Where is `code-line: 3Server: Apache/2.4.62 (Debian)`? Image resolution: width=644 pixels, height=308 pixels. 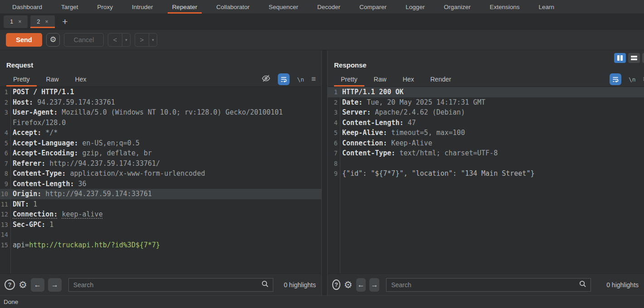 code-line: 3Server: Apache/2.4.62 (Debian) is located at coordinates (486, 112).